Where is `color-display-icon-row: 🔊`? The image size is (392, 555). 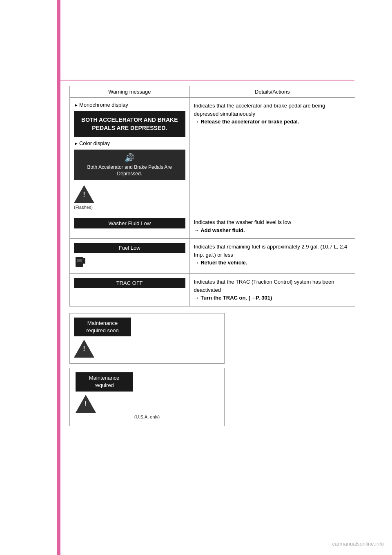 color-display-icon-row: 🔊 is located at coordinates (130, 158).